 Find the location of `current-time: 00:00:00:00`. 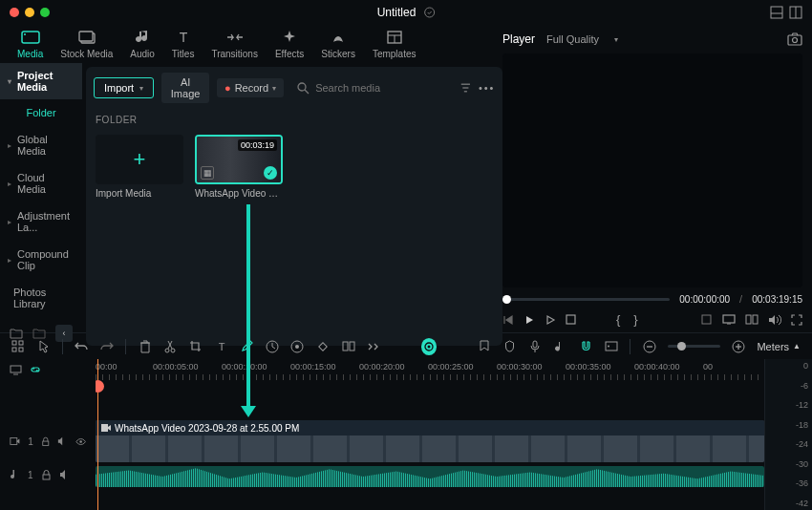

current-time: 00:00:00:00 is located at coordinates (705, 300).